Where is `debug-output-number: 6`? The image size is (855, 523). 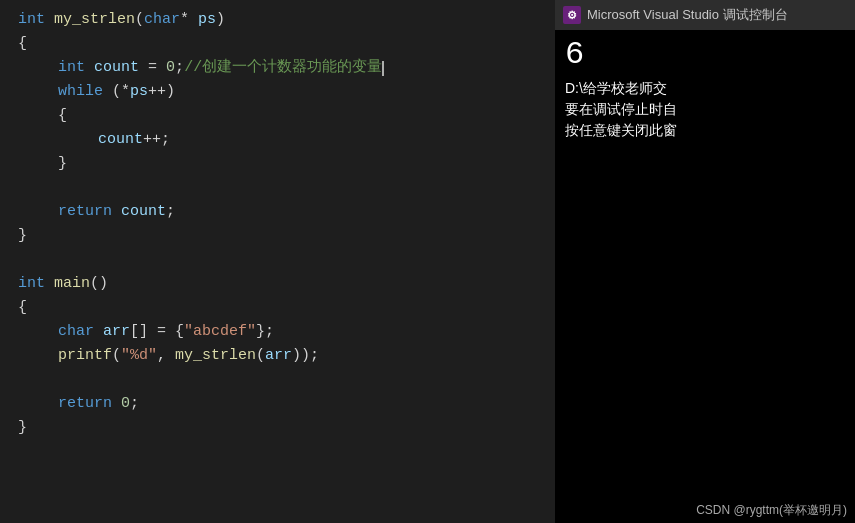 debug-output-number: 6 is located at coordinates (705, 55).